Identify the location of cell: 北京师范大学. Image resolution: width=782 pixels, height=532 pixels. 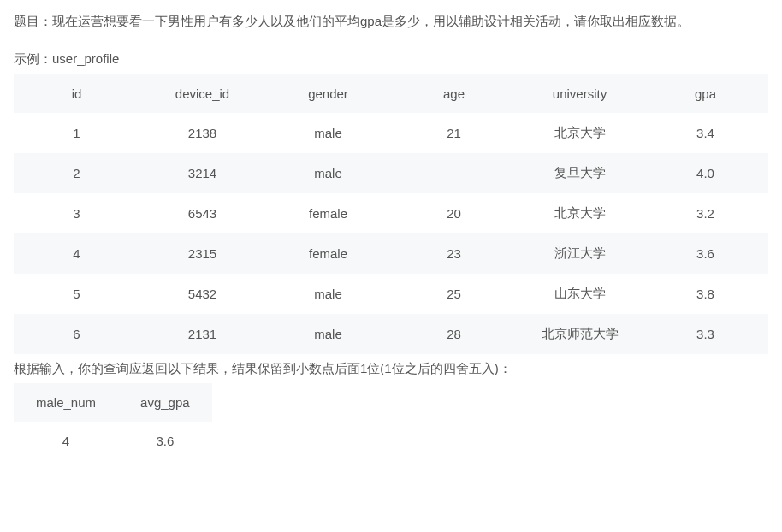
(580, 334).